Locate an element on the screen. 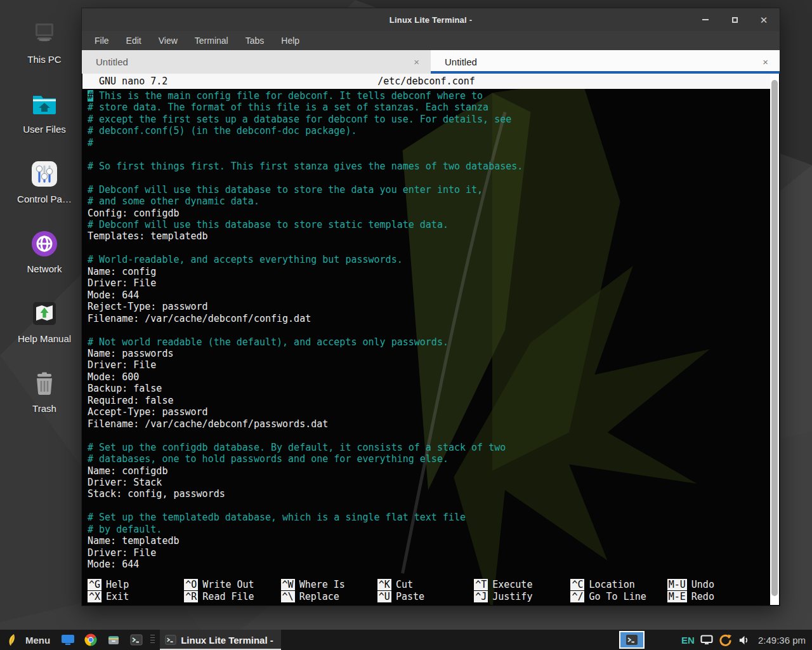 This screenshot has width=812, height=650. shortcut-label: Location is located at coordinates (612, 585).